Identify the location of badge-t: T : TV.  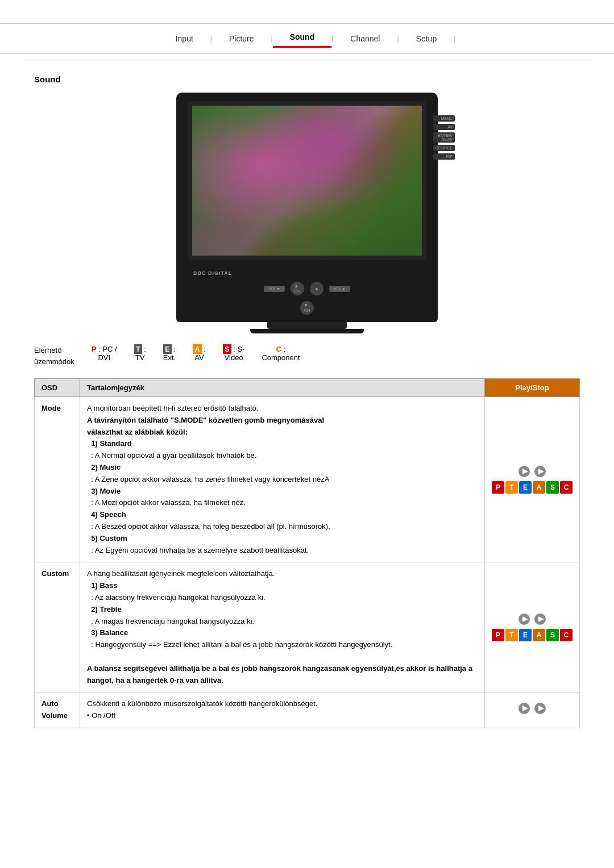
(140, 353).